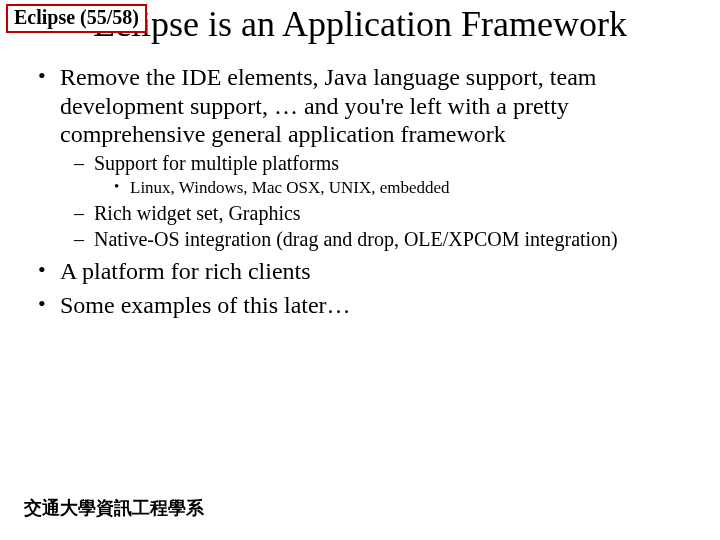 The image size is (720, 540). Describe the element at coordinates (328, 106) in the screenshot. I see `bullet-text: Remove the IDE elements, Java language s…` at that location.